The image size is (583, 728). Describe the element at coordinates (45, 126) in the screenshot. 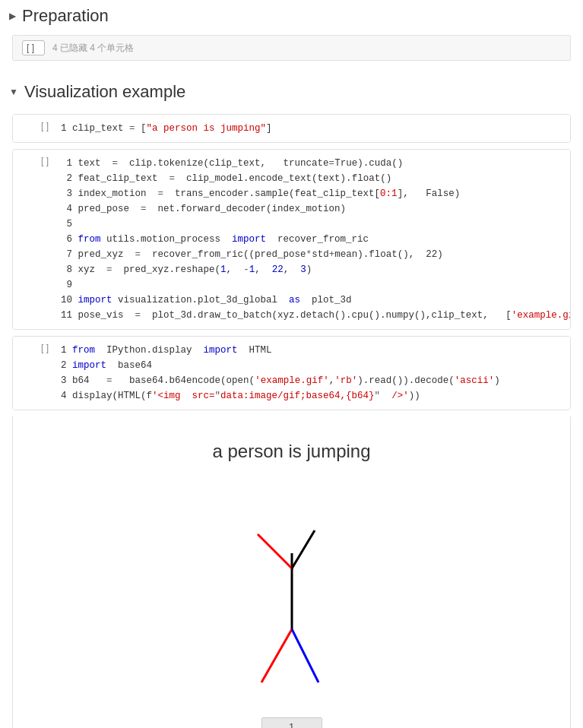

I see `cell-1-indicator: [ ]` at that location.